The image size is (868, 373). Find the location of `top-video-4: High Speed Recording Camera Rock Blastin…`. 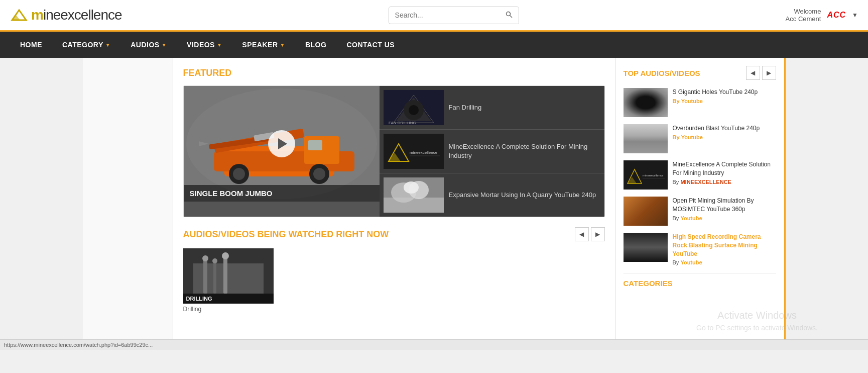

top-video-4: High Speed Recording Camera Rock Blastin… is located at coordinates (700, 249).